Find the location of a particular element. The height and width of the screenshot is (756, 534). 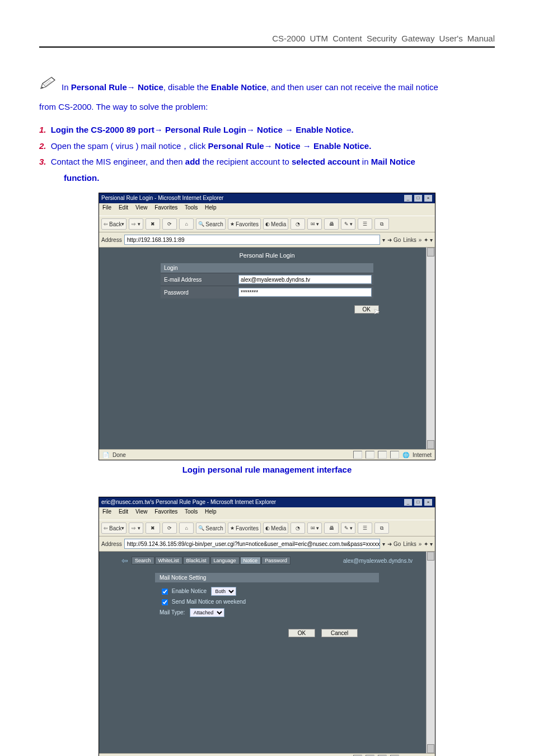

step-num: 2. is located at coordinates (43, 146).